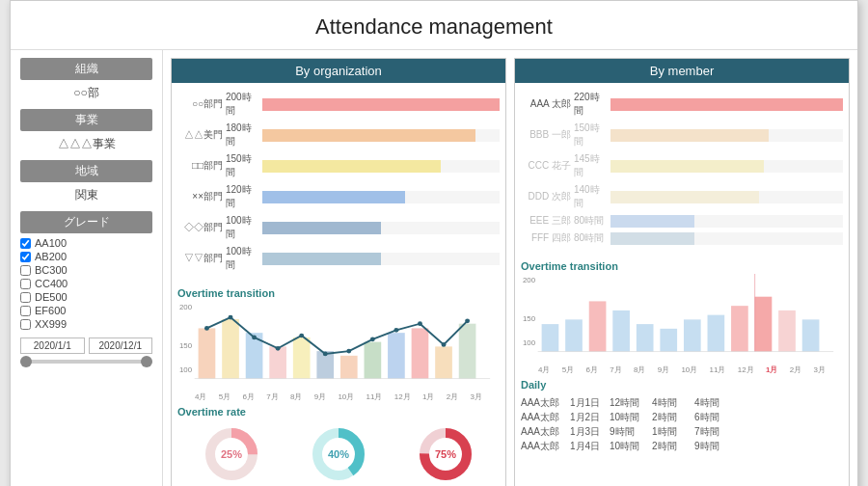 The height and width of the screenshot is (486, 868). What do you see at coordinates (548, 238) in the screenshot?
I see `bar-label: FFF 四郎` at bounding box center [548, 238].